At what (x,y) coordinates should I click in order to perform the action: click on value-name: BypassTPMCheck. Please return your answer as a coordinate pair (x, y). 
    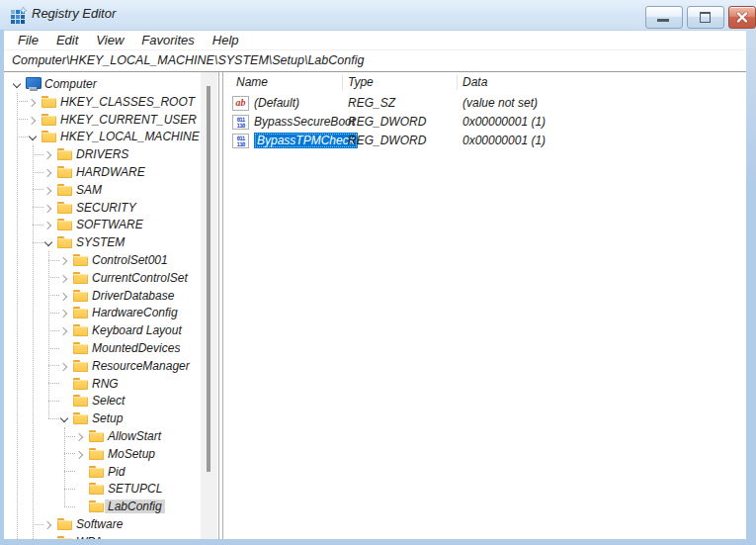
    Looking at the image, I should click on (306, 140).